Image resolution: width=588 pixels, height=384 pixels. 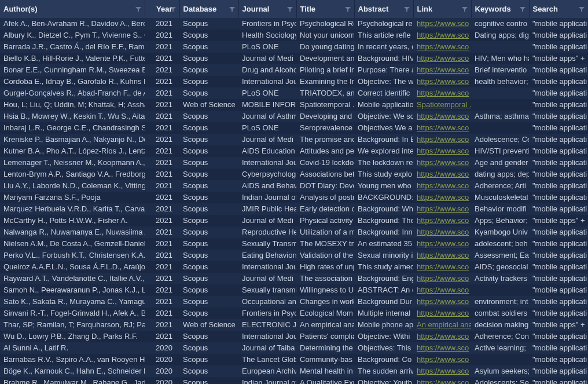 I want to click on cell-authors: Nielsen A.M., De Costa A., Gemzell-Danie…, so click(x=72, y=244).